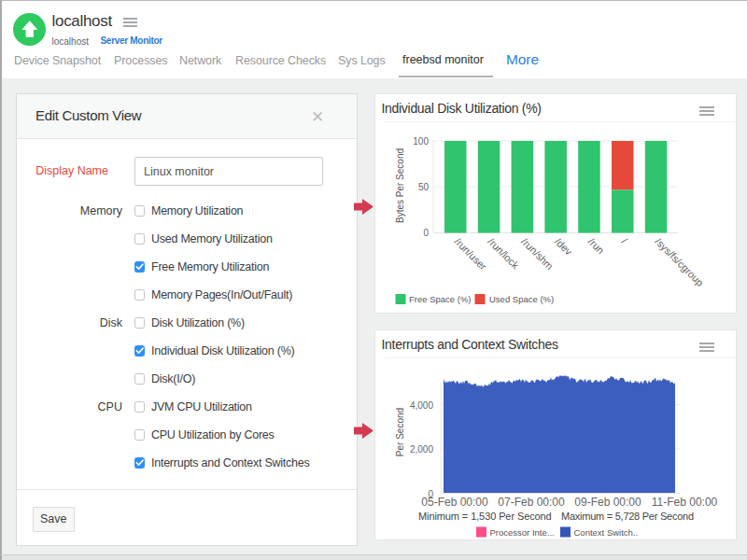 This screenshot has width=747, height=560. Describe the element at coordinates (424, 187) in the screenshot. I see `svg-text: 50` at that location.